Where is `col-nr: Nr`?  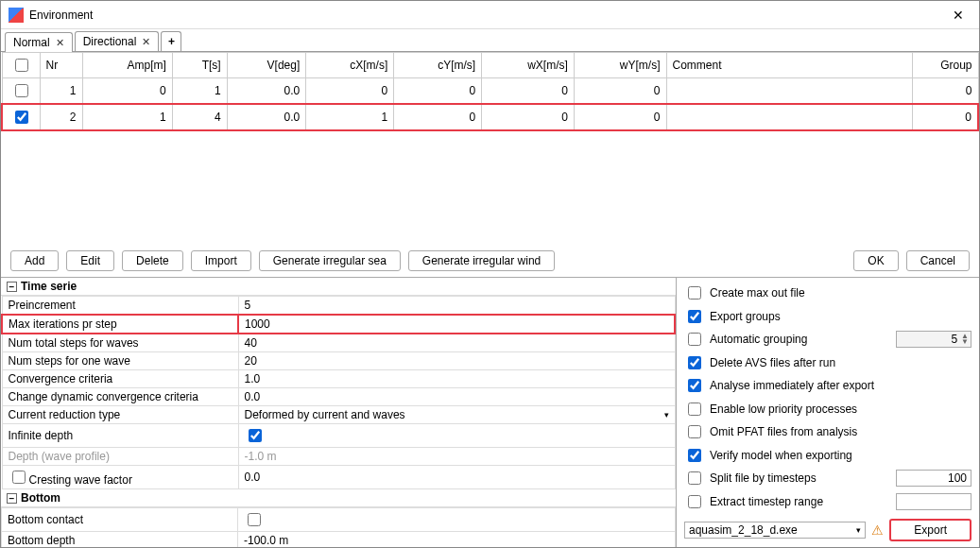
col-nr: Nr is located at coordinates (60, 66).